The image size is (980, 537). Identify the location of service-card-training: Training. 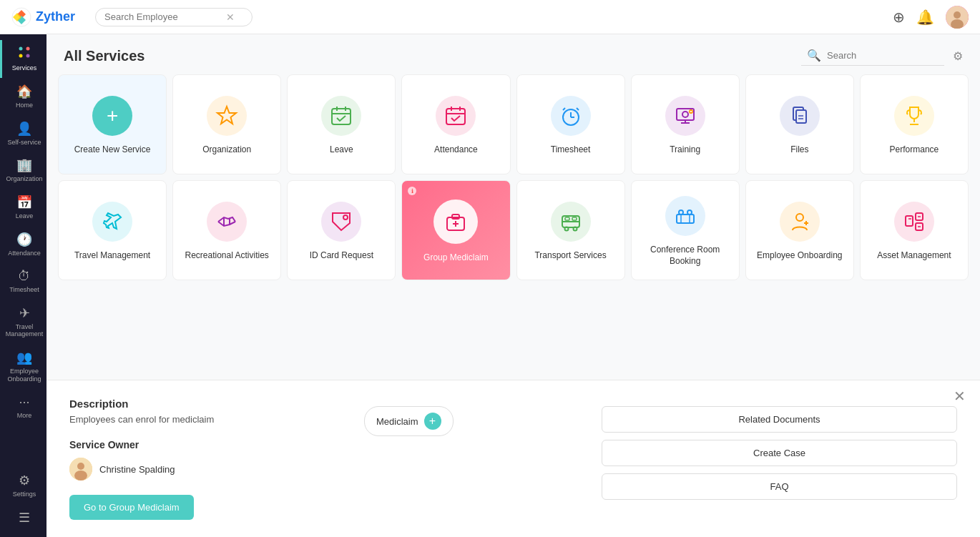
(685, 124).